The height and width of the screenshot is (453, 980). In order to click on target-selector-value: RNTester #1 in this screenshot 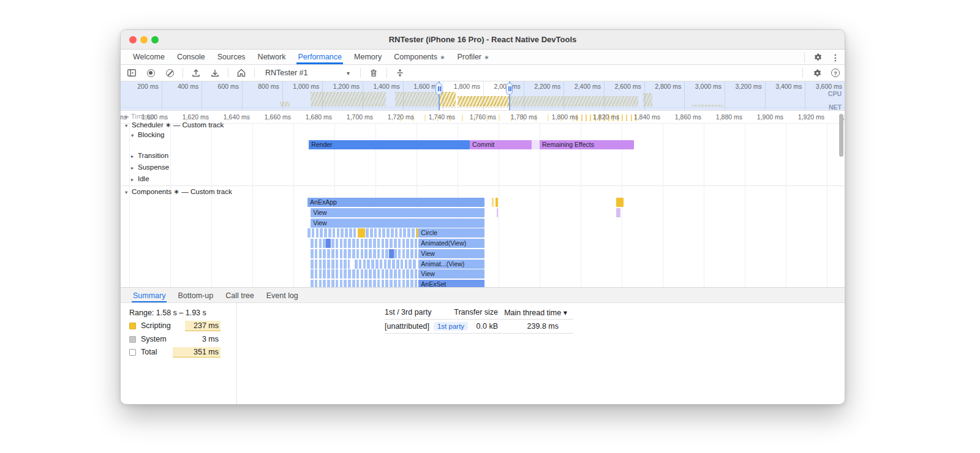, I will do `click(287, 73)`.